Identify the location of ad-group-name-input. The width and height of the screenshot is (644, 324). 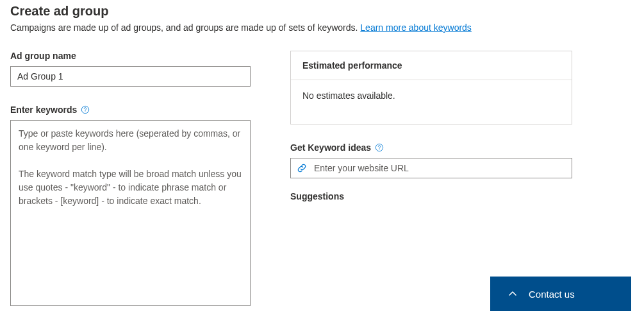
(131, 76).